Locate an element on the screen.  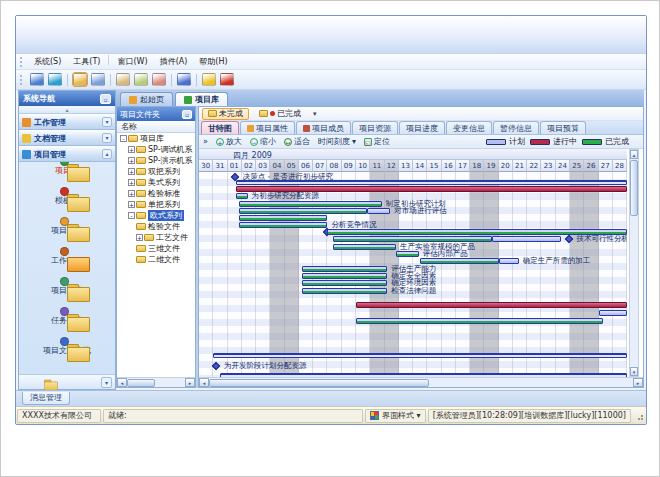
tab-项目属性: 项目属性 is located at coordinates (268, 128).